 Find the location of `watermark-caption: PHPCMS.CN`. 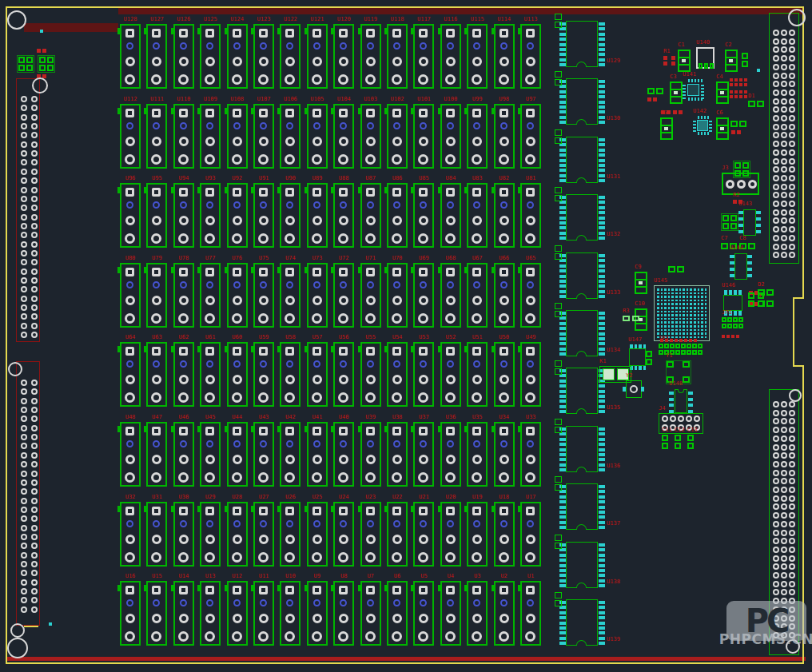

watermark-caption: PHPCMS.CN is located at coordinates (761, 639).